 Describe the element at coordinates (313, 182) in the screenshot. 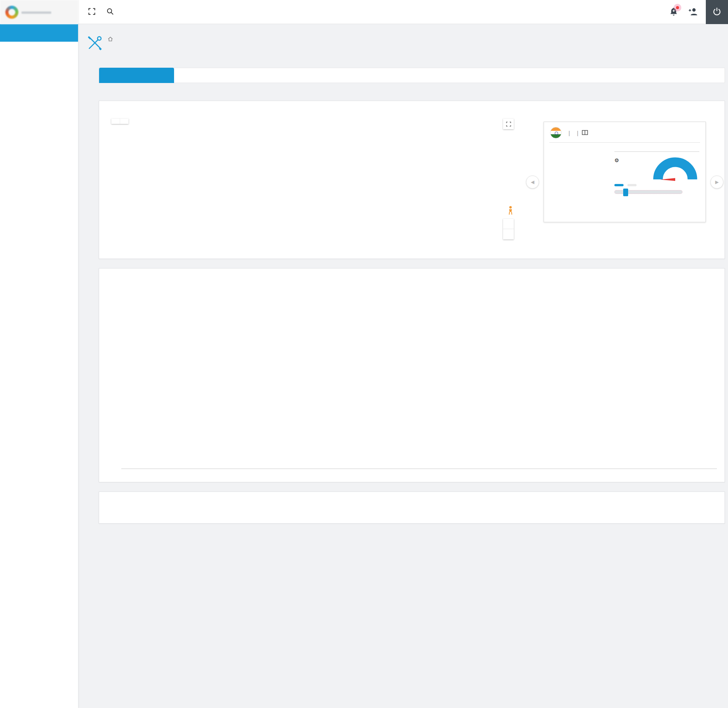

I see `google-map` at that location.